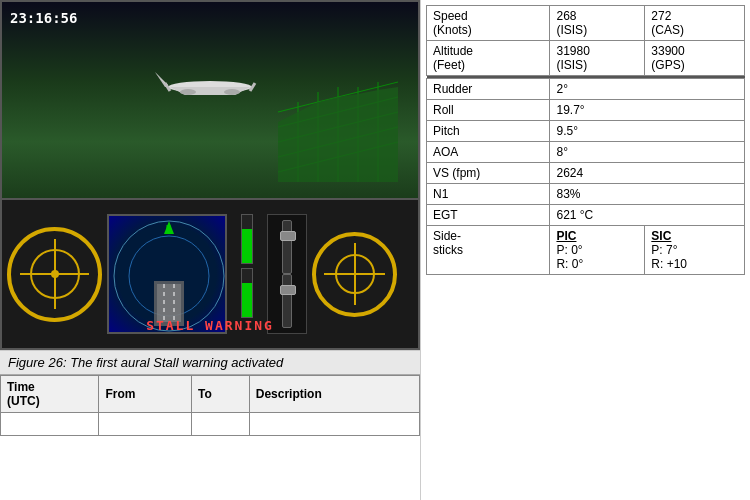 This screenshot has width=750, height=500. What do you see at coordinates (146, 424) in the screenshot?
I see `from-cell` at bounding box center [146, 424].